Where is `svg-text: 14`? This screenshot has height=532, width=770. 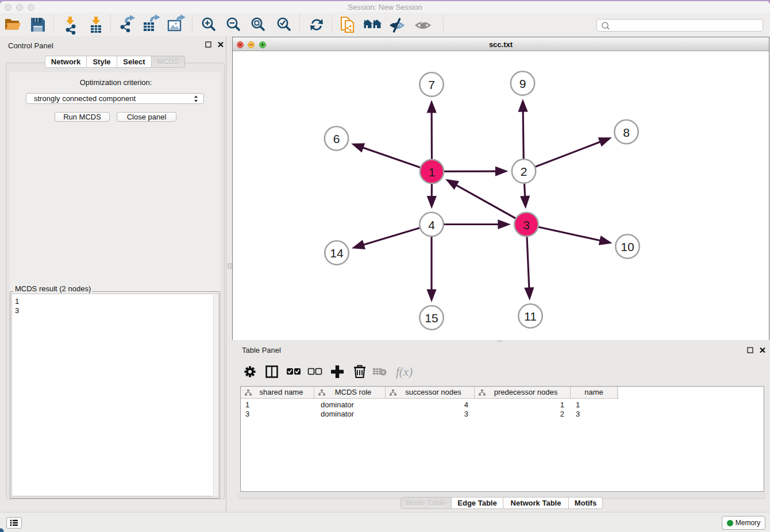
svg-text: 14 is located at coordinates (337, 253).